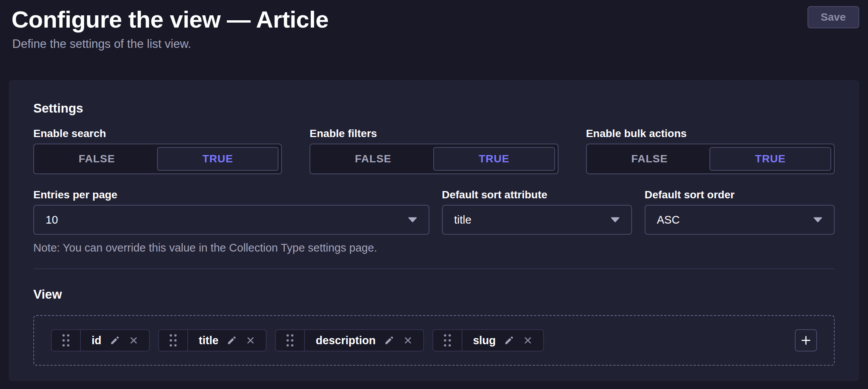 The height and width of the screenshot is (389, 868). What do you see at coordinates (834, 17) in the screenshot?
I see `save-button: Save` at bounding box center [834, 17].